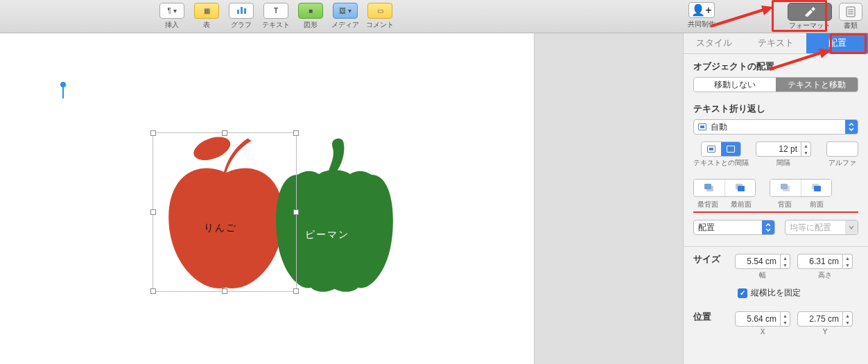  What do you see at coordinates (311, 11) in the screenshot?
I see `shape-icon: ■` at bounding box center [311, 11].